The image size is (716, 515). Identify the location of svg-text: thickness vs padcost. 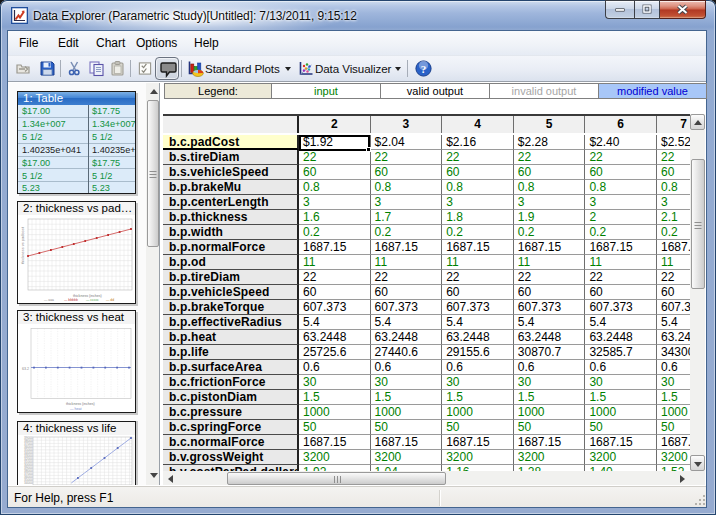
(22, 245).